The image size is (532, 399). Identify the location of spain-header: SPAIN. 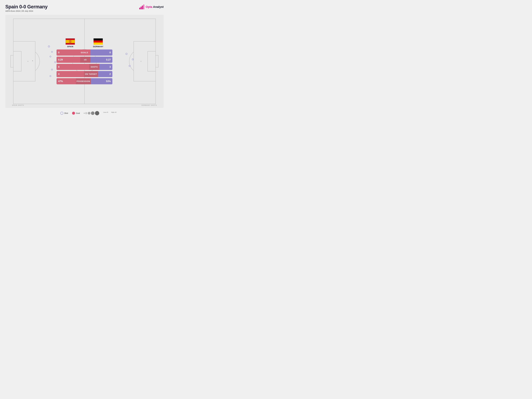
(70, 43).